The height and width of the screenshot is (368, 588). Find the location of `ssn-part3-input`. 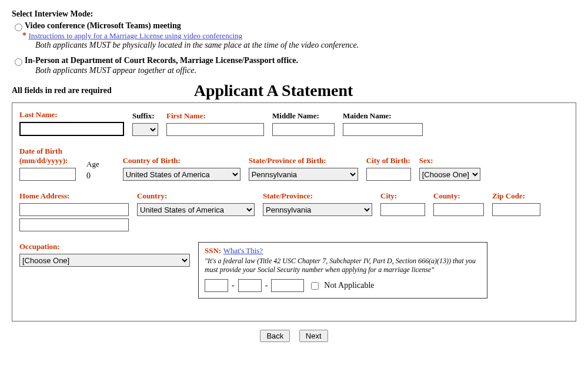

ssn-part3-input is located at coordinates (288, 286).